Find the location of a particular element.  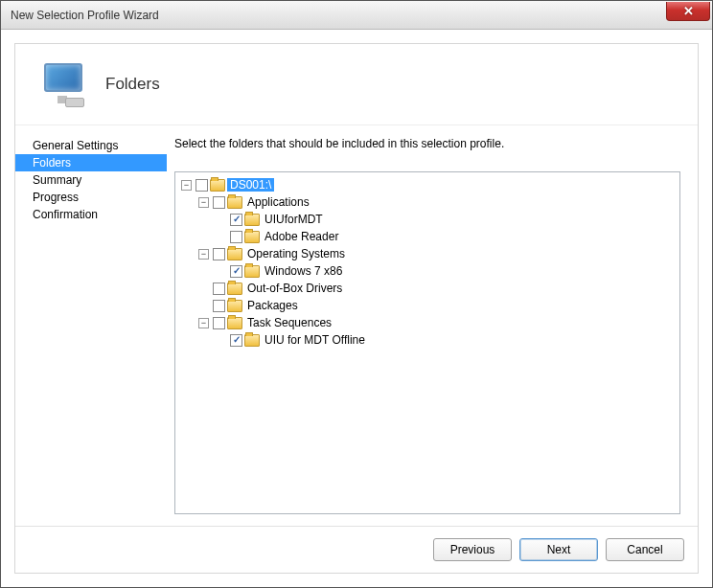

sidebar-item: General Settings is located at coordinates (91, 146).